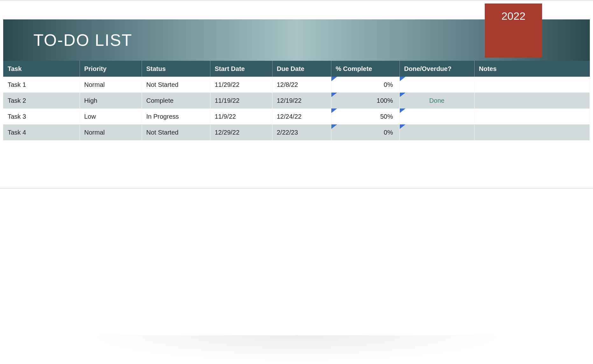 The height and width of the screenshot is (364, 593). What do you see at coordinates (41, 85) in the screenshot?
I see `cell-task: Task 1` at bounding box center [41, 85].